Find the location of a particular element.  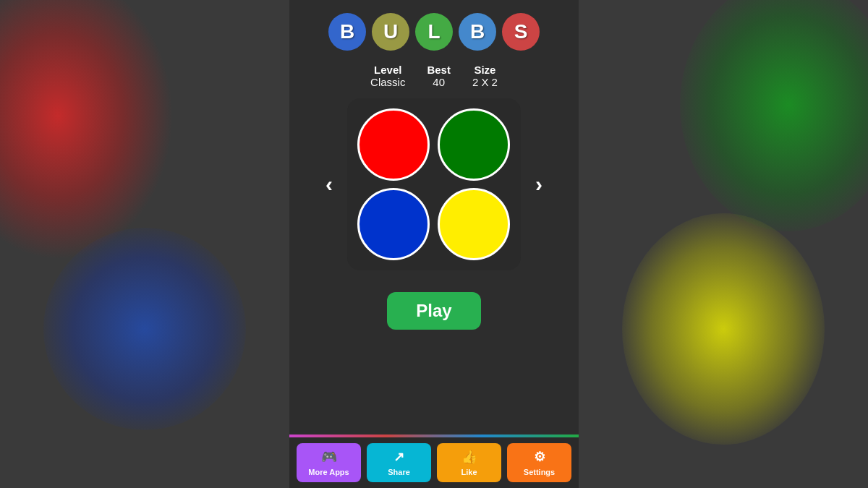

bulb-yellow is located at coordinates (474, 224).